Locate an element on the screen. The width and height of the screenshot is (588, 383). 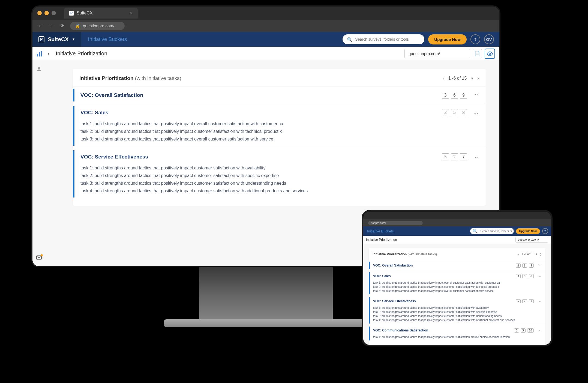
url-field: 🔒 questionpro.com/ is located at coordinates (97, 26).